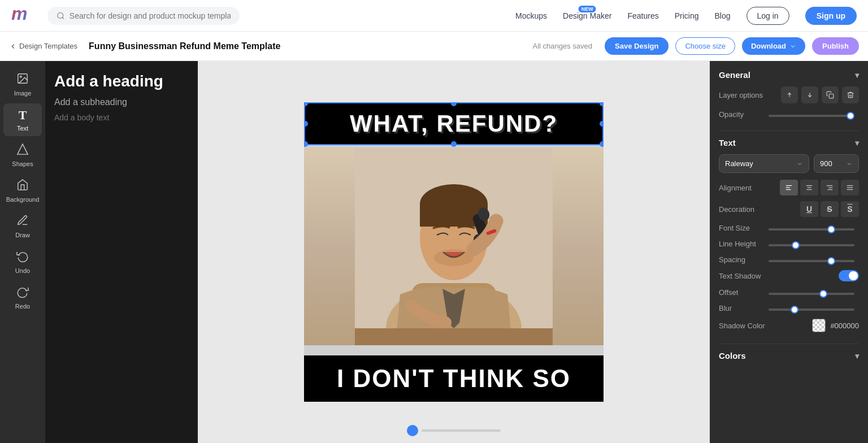 The height and width of the screenshot is (443, 868). I want to click on font-weight-select: 900, so click(836, 164).